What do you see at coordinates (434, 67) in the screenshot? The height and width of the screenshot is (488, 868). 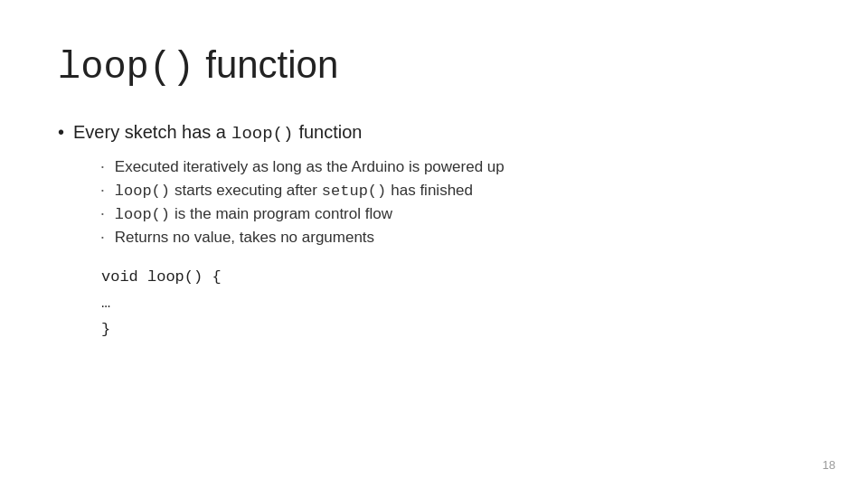 I see `slide-title: loop() function` at bounding box center [434, 67].